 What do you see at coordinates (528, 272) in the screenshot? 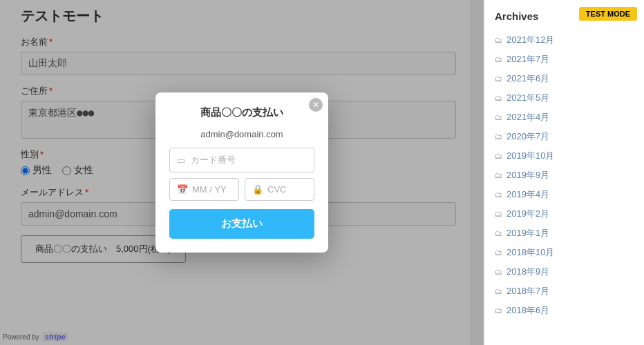
I see `archive-item-label: 2018年9月` at bounding box center [528, 272].